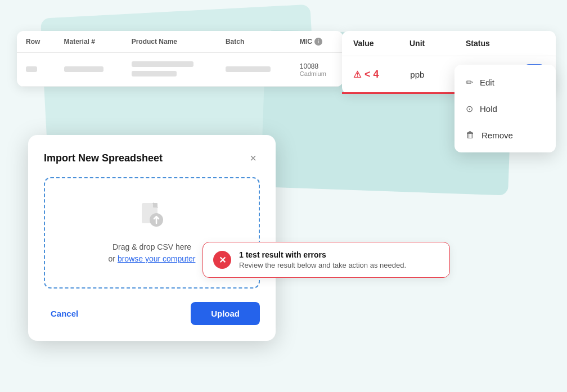 Image resolution: width=567 pixels, height=392 pixels. What do you see at coordinates (152, 215) in the screenshot?
I see `upload-svg` at bounding box center [152, 215].